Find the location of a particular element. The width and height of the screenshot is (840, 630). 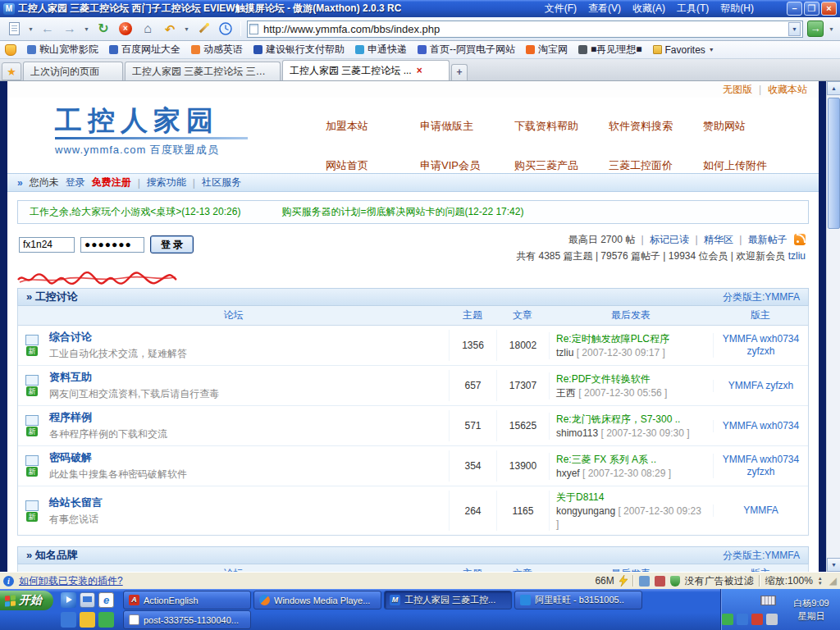

antivirus-tray-icon is located at coordinates (728, 619).